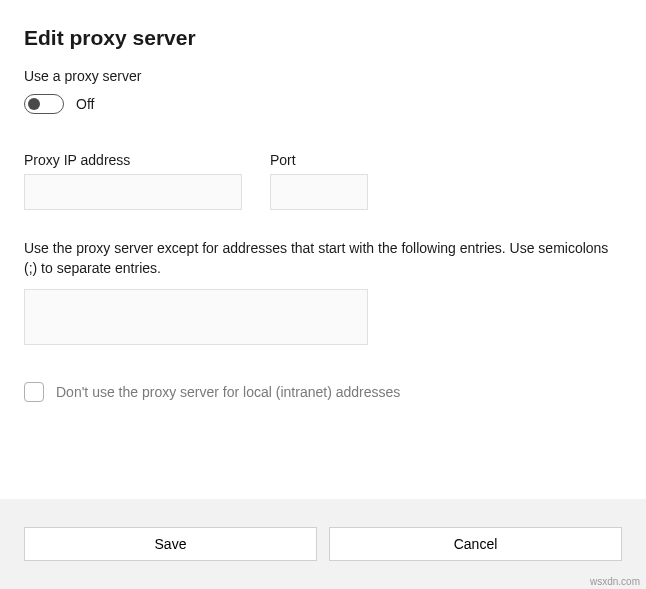  Describe the element at coordinates (34, 392) in the screenshot. I see `bypass-local-checkbox` at that location.